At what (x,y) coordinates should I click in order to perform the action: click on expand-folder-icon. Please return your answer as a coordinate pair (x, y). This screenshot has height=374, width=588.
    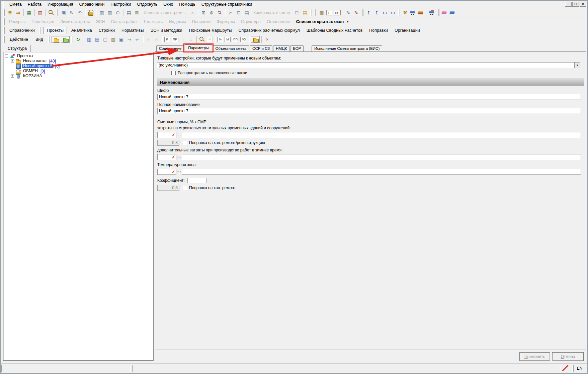
    Looking at the image, I should click on (56, 39).